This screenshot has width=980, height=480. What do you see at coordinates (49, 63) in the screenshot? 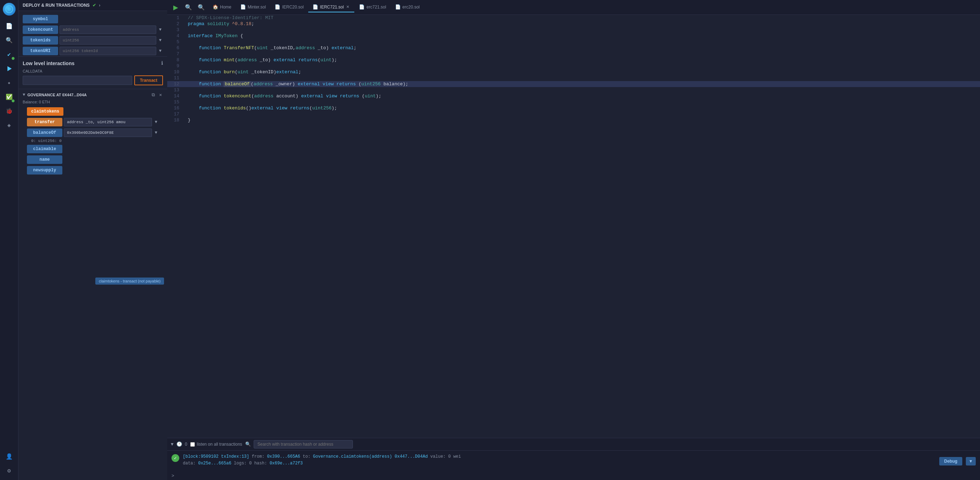
I see `low-level-title: Low level interactions` at bounding box center [49, 63].